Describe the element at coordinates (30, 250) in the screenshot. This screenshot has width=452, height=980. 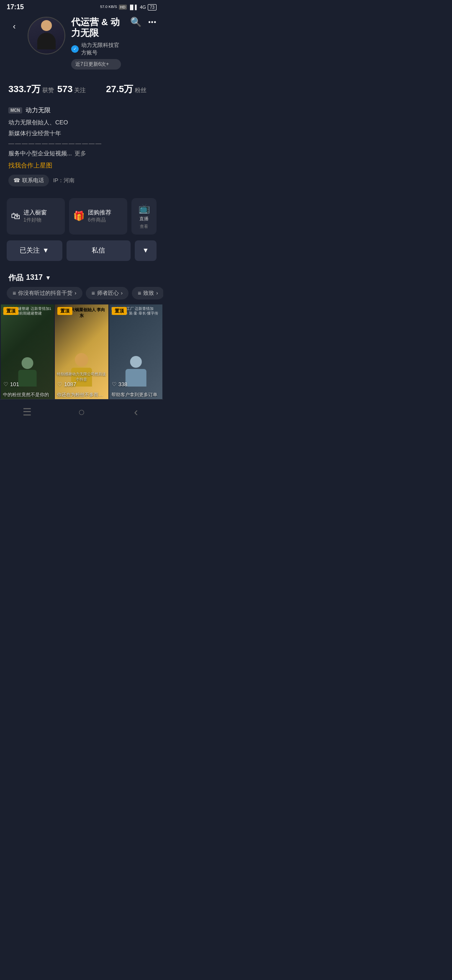
I see `follow-label: 已关注` at that location.